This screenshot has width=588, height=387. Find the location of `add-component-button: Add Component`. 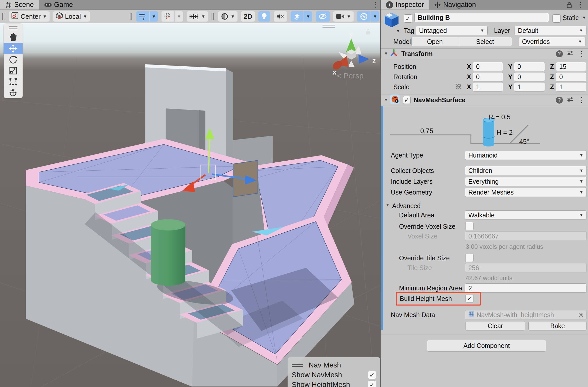

add-component-button: Add Component is located at coordinates (487, 346).